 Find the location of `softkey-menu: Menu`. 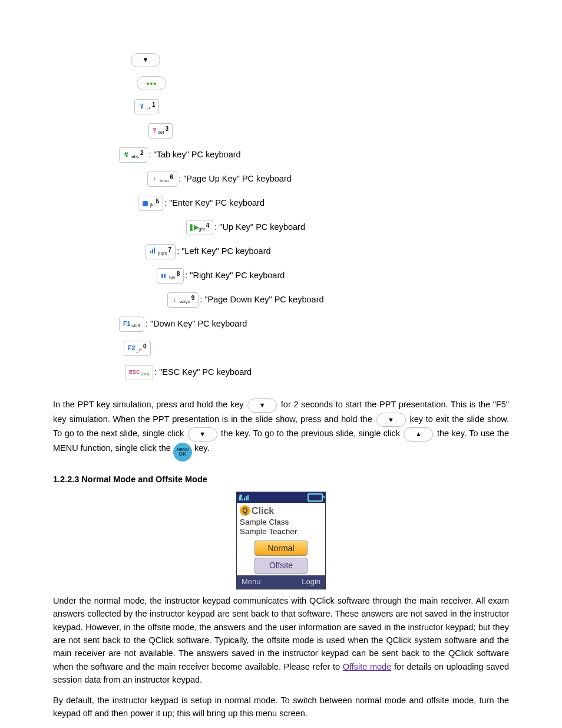

softkey-menu: Menu is located at coordinates (251, 582).